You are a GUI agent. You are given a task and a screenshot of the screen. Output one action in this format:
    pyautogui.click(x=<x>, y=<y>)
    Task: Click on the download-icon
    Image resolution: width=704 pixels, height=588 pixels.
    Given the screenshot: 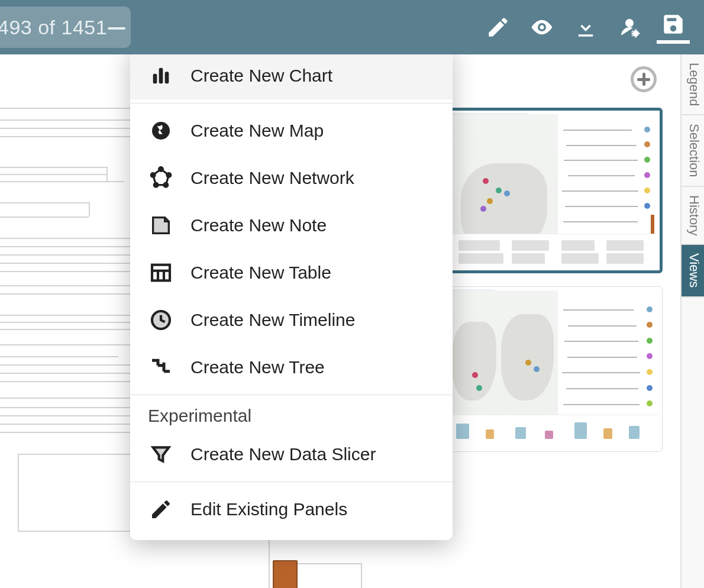 What is the action you would take?
    pyautogui.click(x=586, y=27)
    